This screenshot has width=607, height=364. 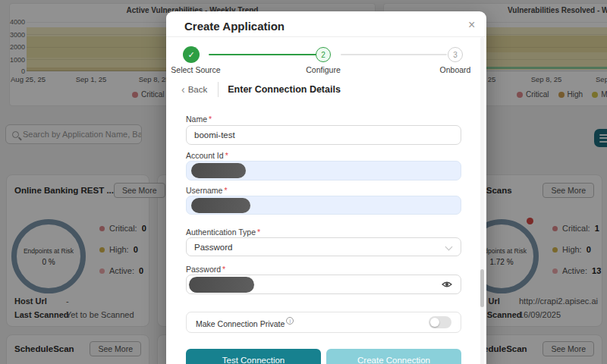 I want to click on auth-type-label: Authentication Type*, so click(x=223, y=232).